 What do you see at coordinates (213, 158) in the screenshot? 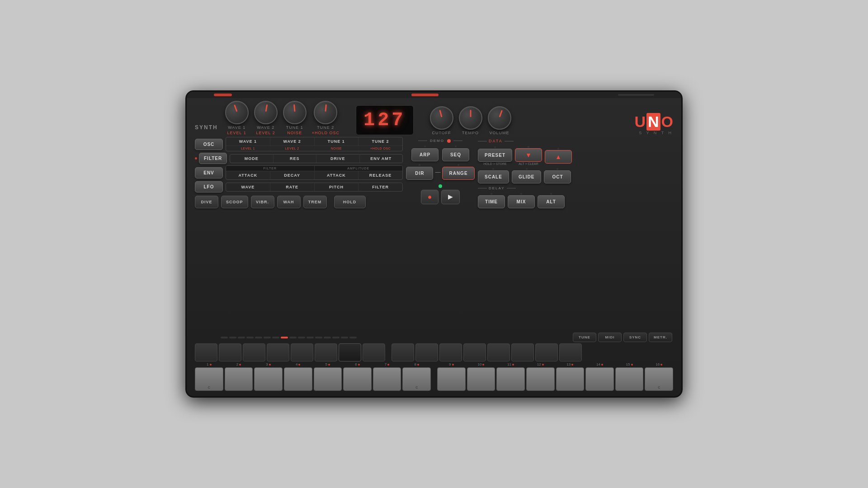
I see `filter-button: FILTER` at bounding box center [213, 158].